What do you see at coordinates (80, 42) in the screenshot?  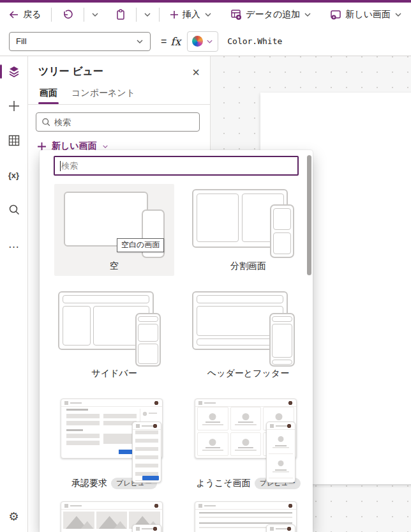 I see `property-selector: Fill` at bounding box center [80, 42].